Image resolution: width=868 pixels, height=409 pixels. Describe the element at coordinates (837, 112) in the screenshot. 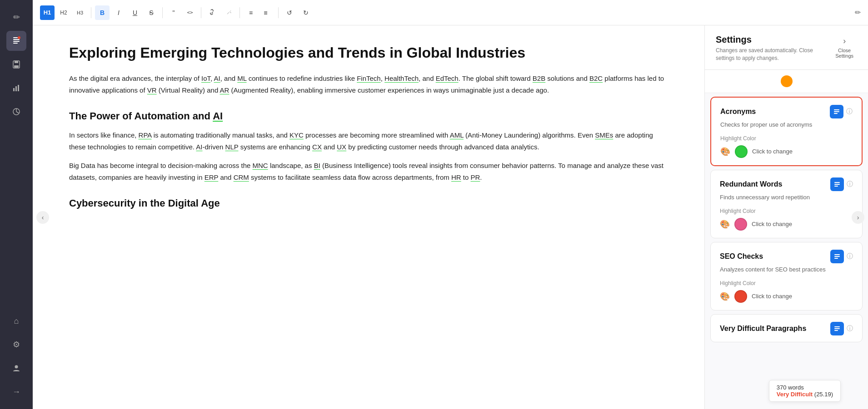

I see `acronyms-settings-btn` at that location.